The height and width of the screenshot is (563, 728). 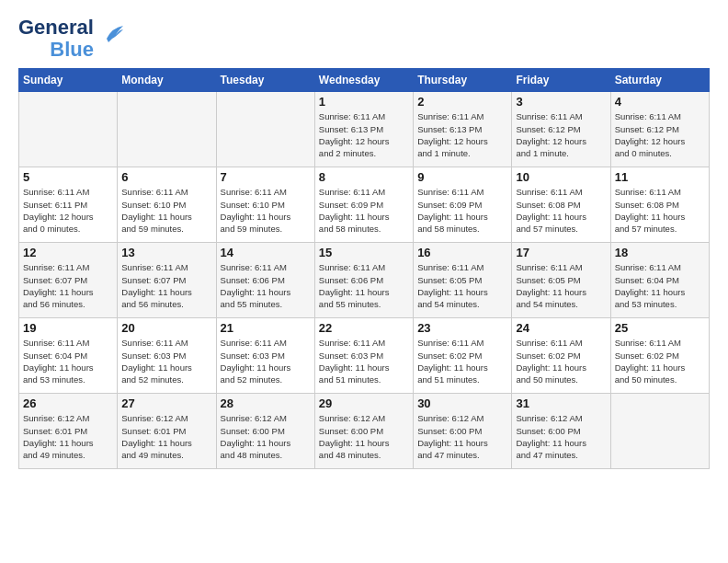 What do you see at coordinates (265, 281) in the screenshot?
I see `calendar-cell: 14Sunrise: 6:11 AM Sunset: 6:06 PM Dayli…` at bounding box center [265, 281].